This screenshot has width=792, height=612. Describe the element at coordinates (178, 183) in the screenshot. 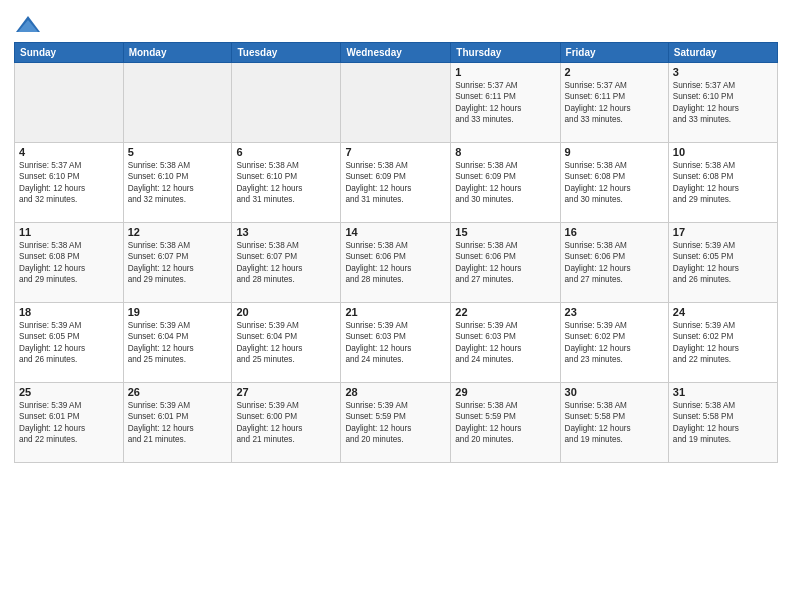

I see `calendar-cell: 5Sunrise: 5:38 AM Sunset: 6:10 PM Daylig…` at that location.